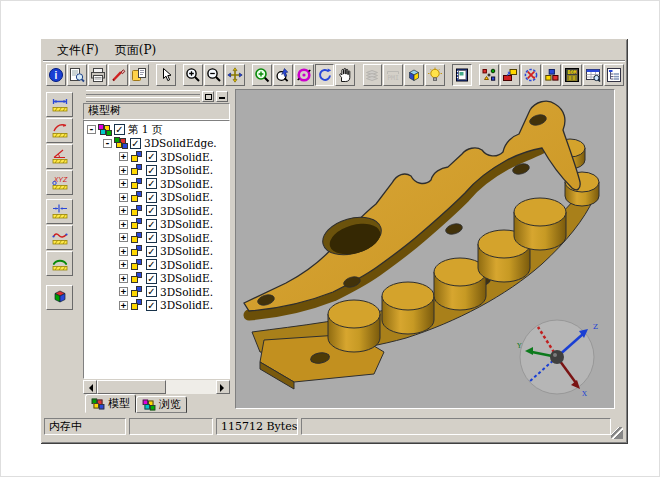  Describe the element at coordinates (118, 75) in the screenshot. I see `markup-button` at that location.